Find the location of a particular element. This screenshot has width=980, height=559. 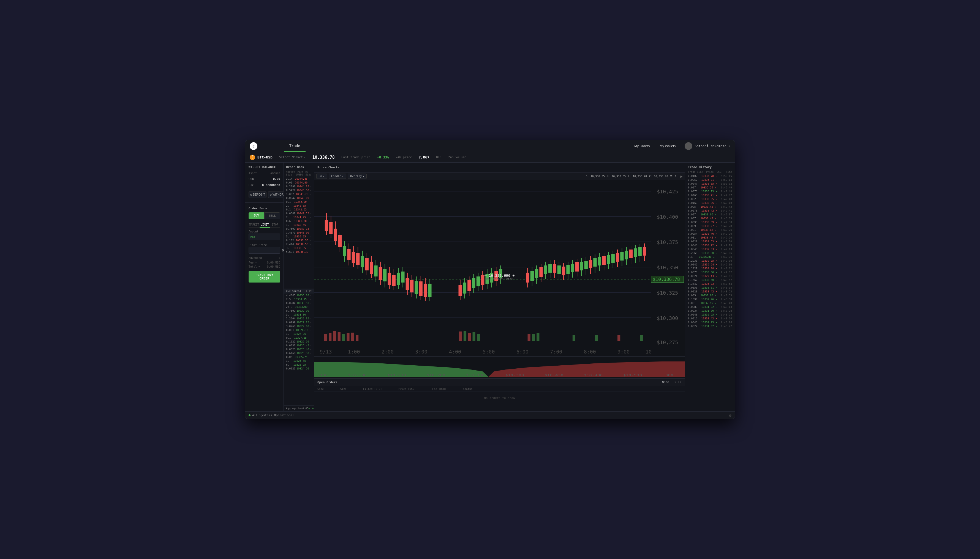

buy-tab: BUY is located at coordinates (257, 216).